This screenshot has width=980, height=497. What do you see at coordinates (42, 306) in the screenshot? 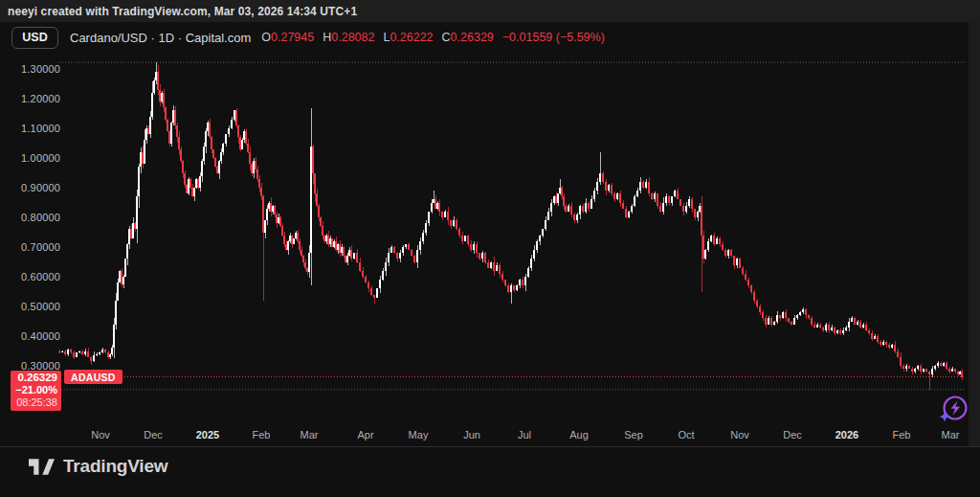
I see `price-axis-label: 0.50000` at bounding box center [42, 306].